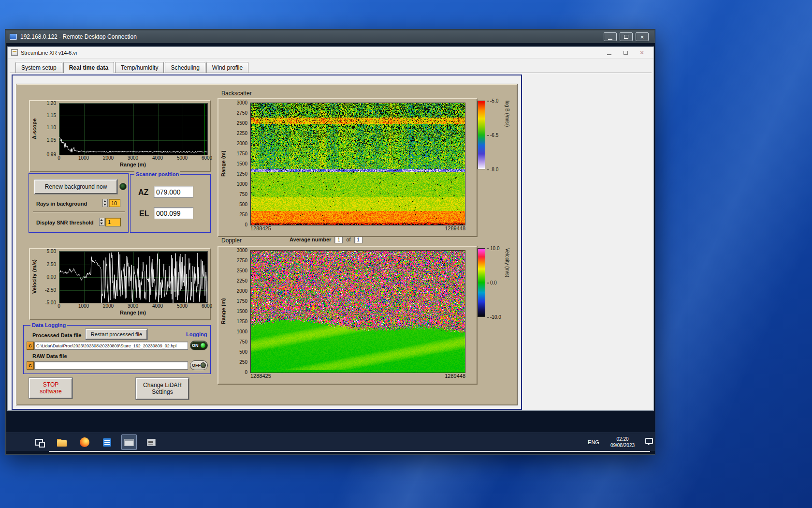 The image size is (812, 508). I want to click on y-tick-label: 500, so click(244, 204).